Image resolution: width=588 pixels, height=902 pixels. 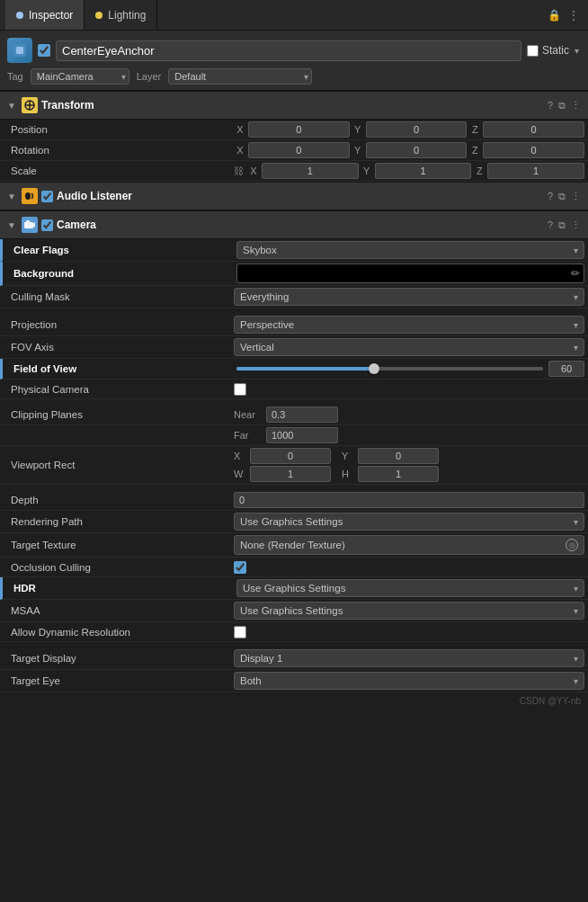 I want to click on target-eye-dropdown: Both ▾, so click(x=409, y=681).